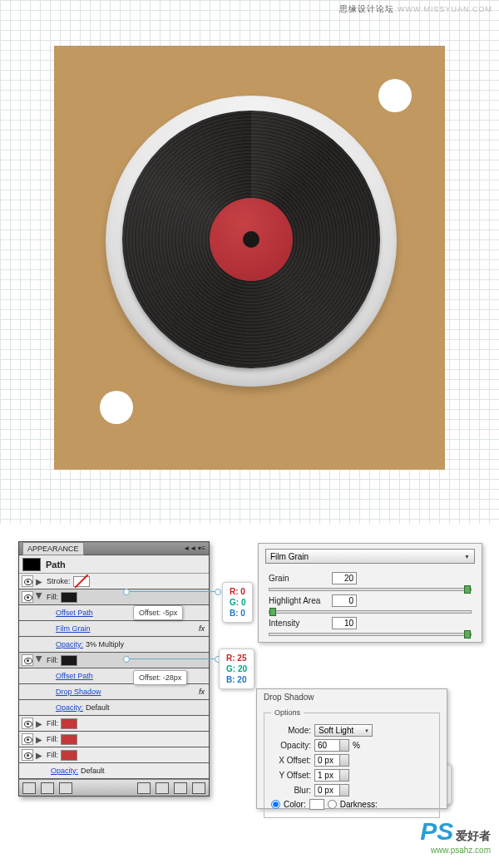  What do you see at coordinates (370, 612) in the screenshot?
I see `highlight-slider` at bounding box center [370, 612].